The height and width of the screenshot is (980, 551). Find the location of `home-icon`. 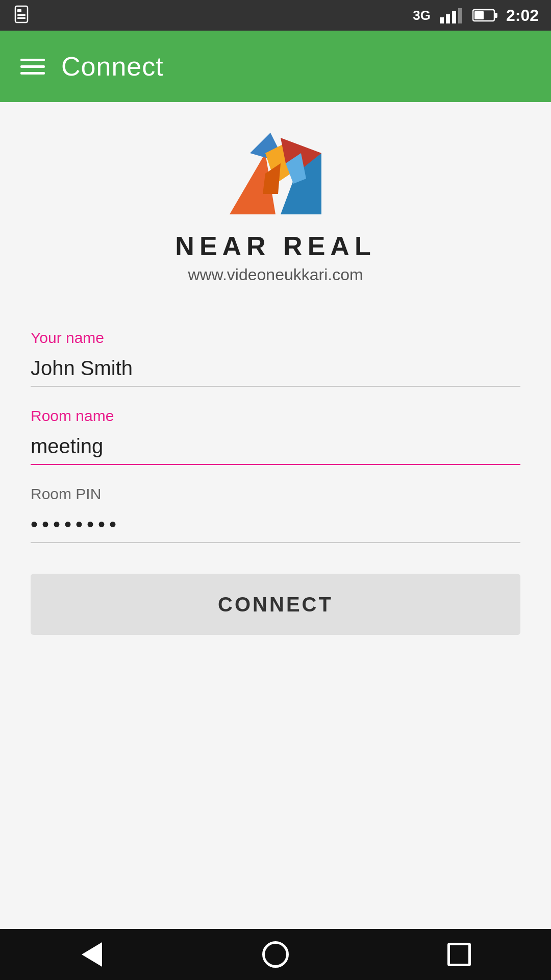

home-icon is located at coordinates (276, 954).